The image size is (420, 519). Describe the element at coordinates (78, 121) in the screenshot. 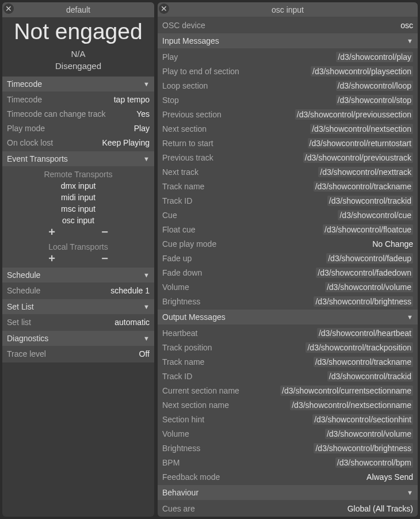

I see `section-timecode-body: Timecodetap tempoTimecode can change tra…` at that location.